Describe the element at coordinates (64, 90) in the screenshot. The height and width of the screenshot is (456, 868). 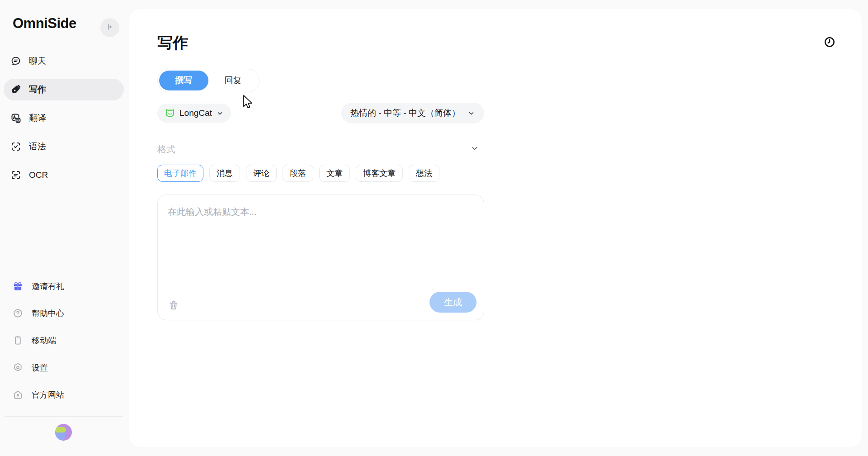
I see `sidebar-item-writing: 写作` at that location.